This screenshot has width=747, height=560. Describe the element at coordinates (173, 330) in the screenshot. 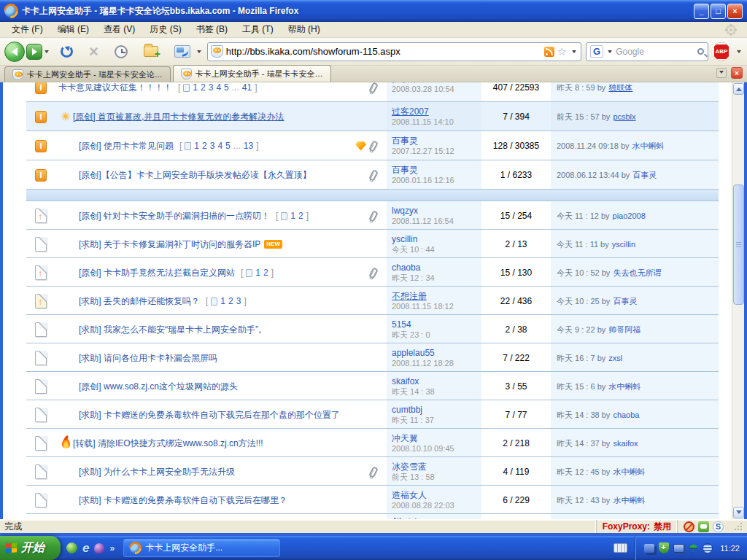

I see `thread-title-link: [求助] 我家怎么不能安“瑞星卡卡上网安全助手”。` at that location.